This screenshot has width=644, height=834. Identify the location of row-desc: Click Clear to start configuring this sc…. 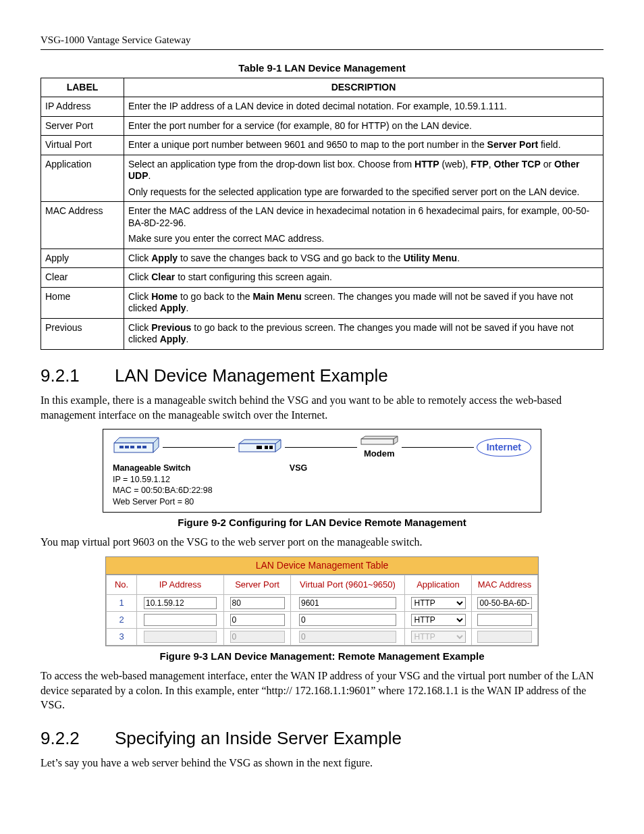
(364, 278).